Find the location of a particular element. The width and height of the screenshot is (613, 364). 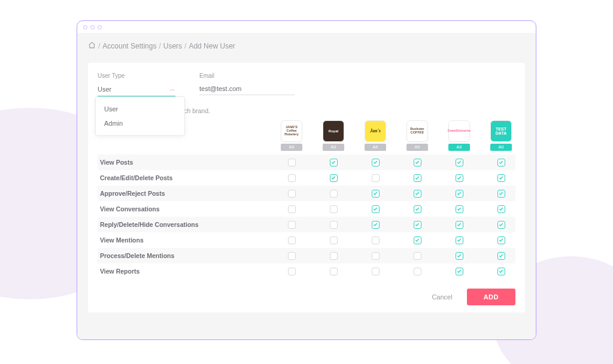

permission-row: View Posts is located at coordinates (306, 162).